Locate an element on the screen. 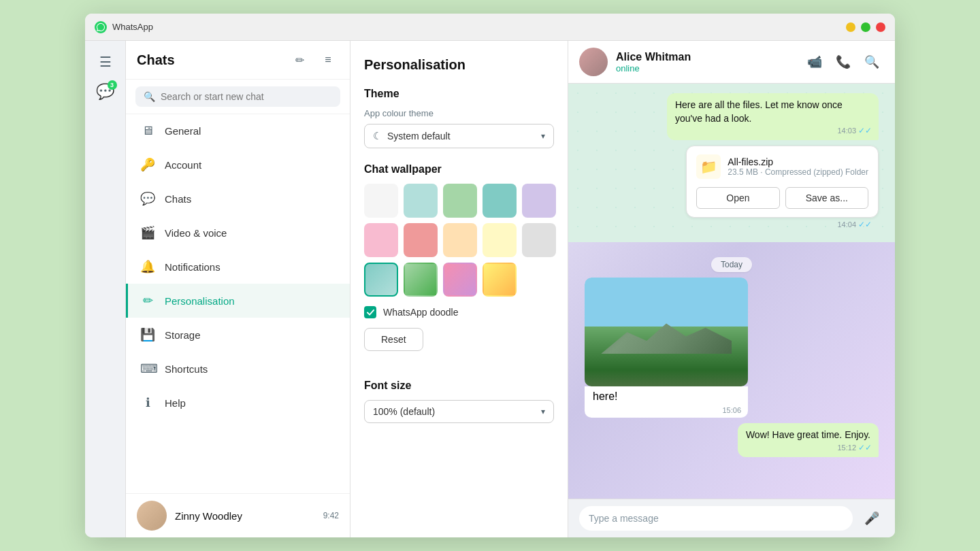 This screenshot has height=551, width=980. chat-time: 9:42 is located at coordinates (331, 516).